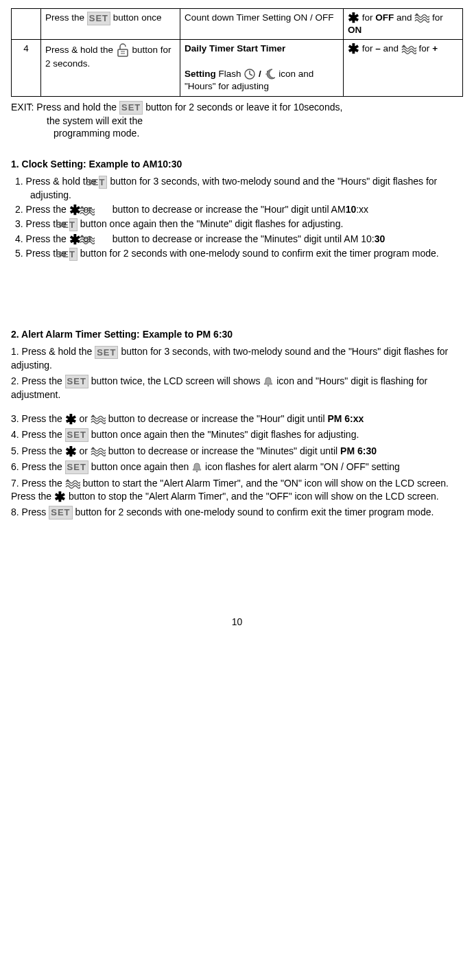 This screenshot has height=980, width=474. Describe the element at coordinates (84, 451) in the screenshot. I see `text: or` at that location.